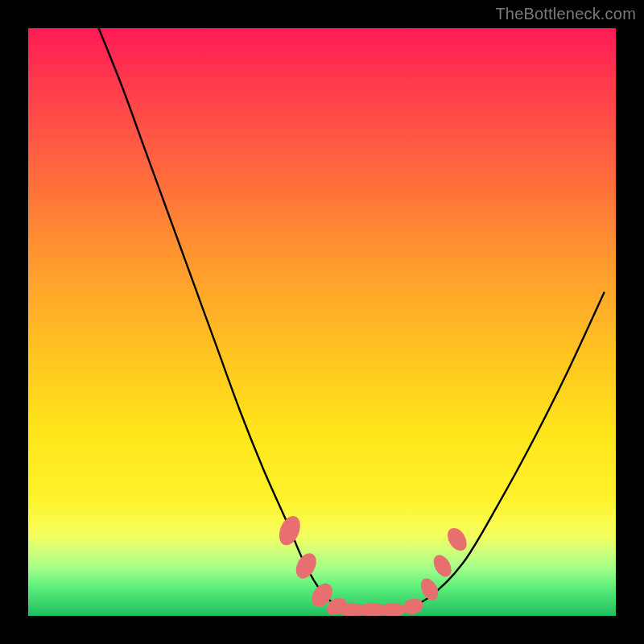 The width and height of the screenshot is (644, 644). I want to click on watermark-text: TheBottleneck.com, so click(565, 14).